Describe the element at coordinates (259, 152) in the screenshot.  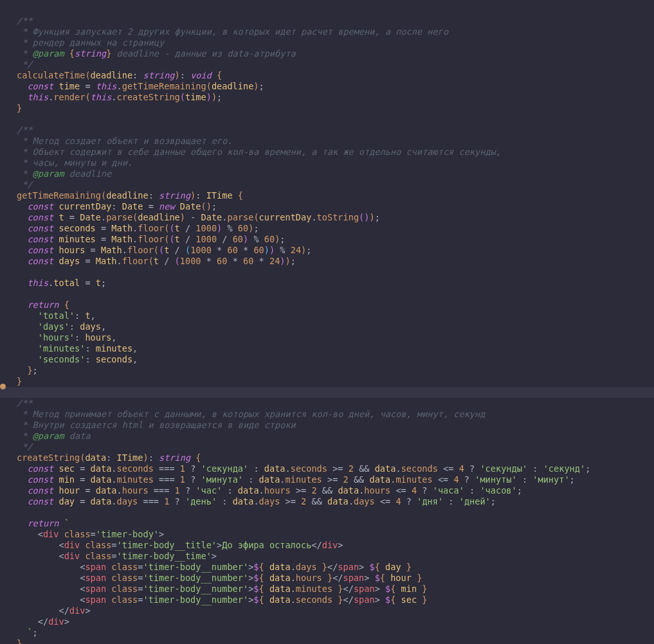
I see `comment-line: * Объект содержит в себе данные общего к…` at that location.